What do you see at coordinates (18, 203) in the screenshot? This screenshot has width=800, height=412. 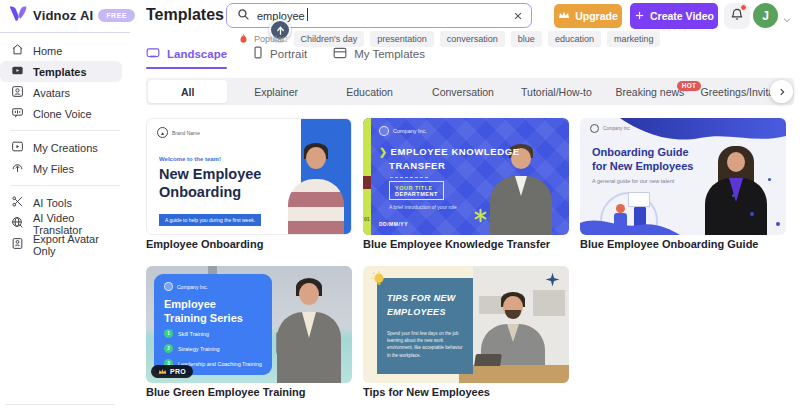 I see `ai-tools-icon` at bounding box center [18, 203].